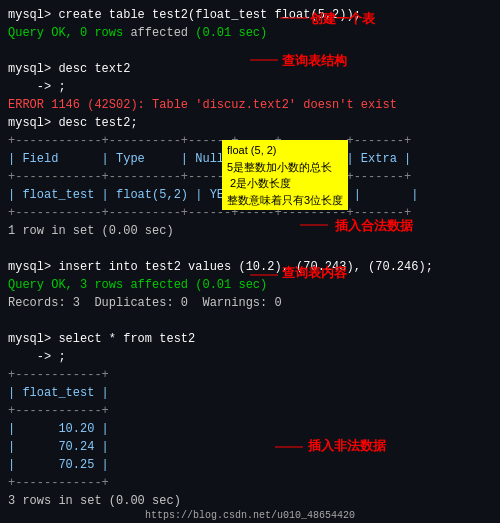 This screenshot has width=500, height=523. I want to click on float-explanation-box: float (5, 2) 5是整数加小数的总长 2是小数长度 整数意味着只有3位…, so click(285, 175).